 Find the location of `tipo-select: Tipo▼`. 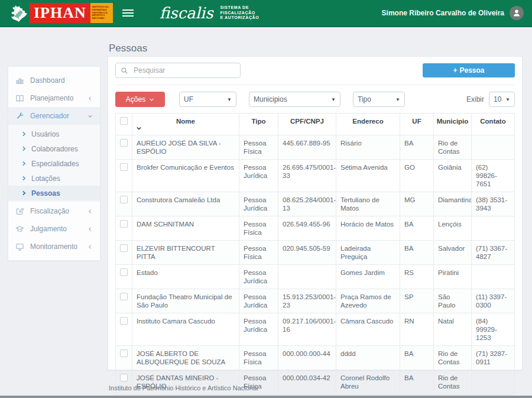

tipo-select: Tipo▼ is located at coordinates (379, 99).